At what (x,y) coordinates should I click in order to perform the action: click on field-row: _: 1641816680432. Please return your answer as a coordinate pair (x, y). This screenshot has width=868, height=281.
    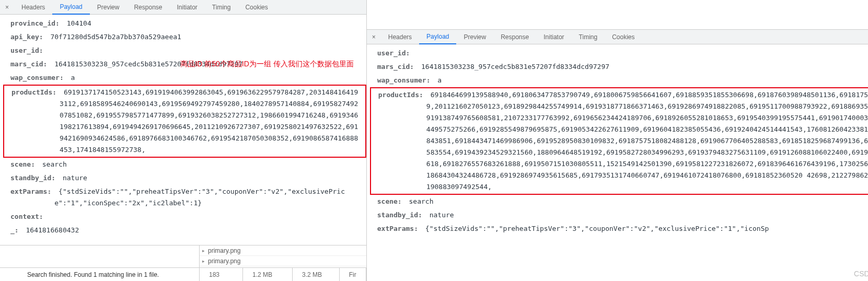
    Looking at the image, I should click on (185, 230).